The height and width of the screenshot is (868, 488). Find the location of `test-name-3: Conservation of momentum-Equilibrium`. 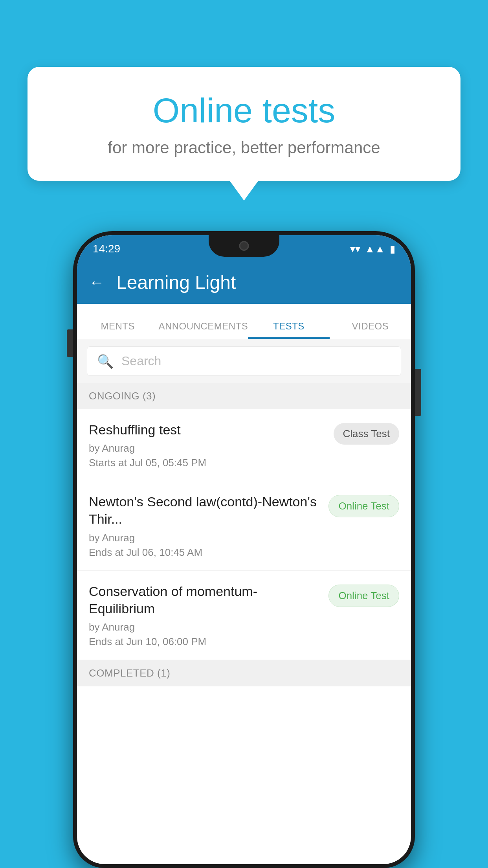

test-name-3: Conservation of momentum-Equilibrium is located at coordinates (205, 600).